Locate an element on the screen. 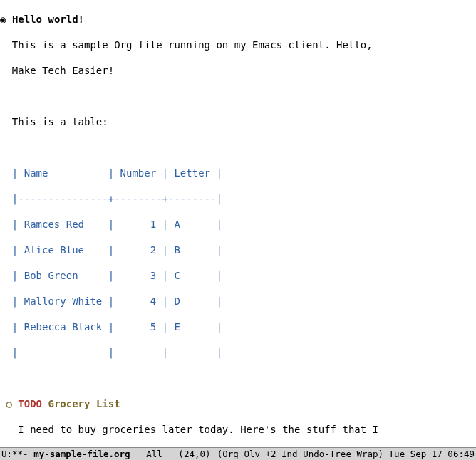 Image resolution: width=476 pixels, height=460 pixels. todo-keyword: TODO is located at coordinates (30, 404).